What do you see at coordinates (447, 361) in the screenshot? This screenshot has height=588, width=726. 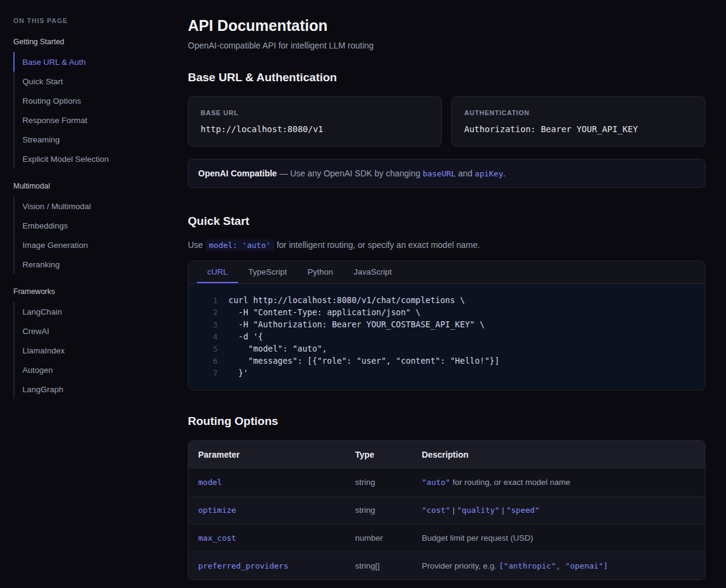 I see `code-line: 6 "messages": [{"role": "user", "content…` at bounding box center [447, 361].